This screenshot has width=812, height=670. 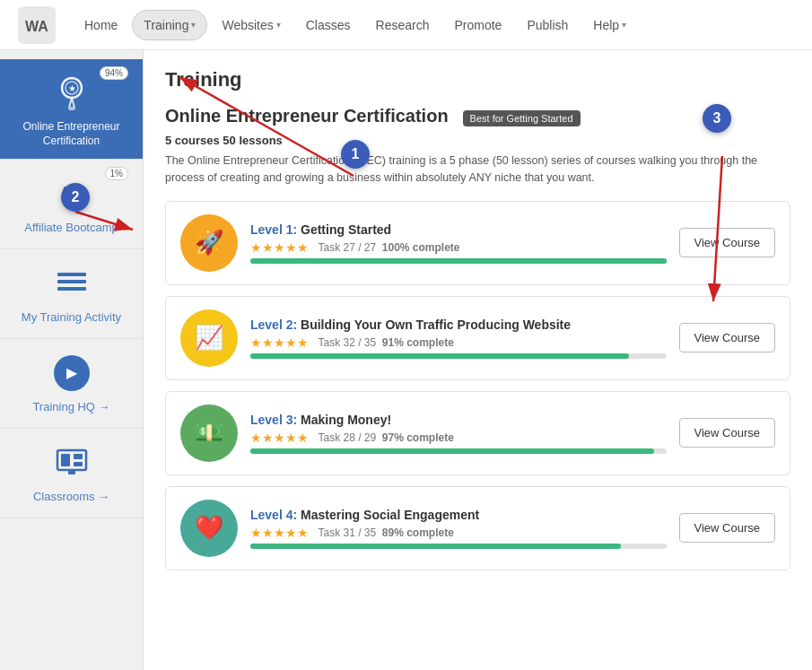 I want to click on course-title: Online Entrepreneur Certification, so click(x=307, y=117).